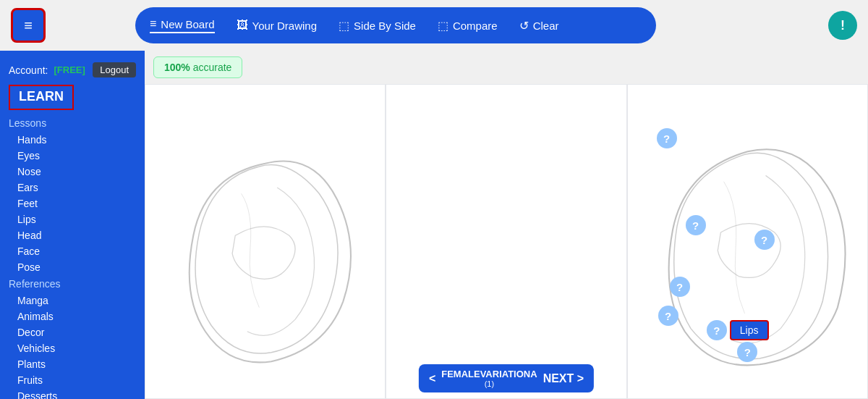 This screenshot has height=399, width=868. I want to click on sidebar-item-desserts: Desserts, so click(72, 394).